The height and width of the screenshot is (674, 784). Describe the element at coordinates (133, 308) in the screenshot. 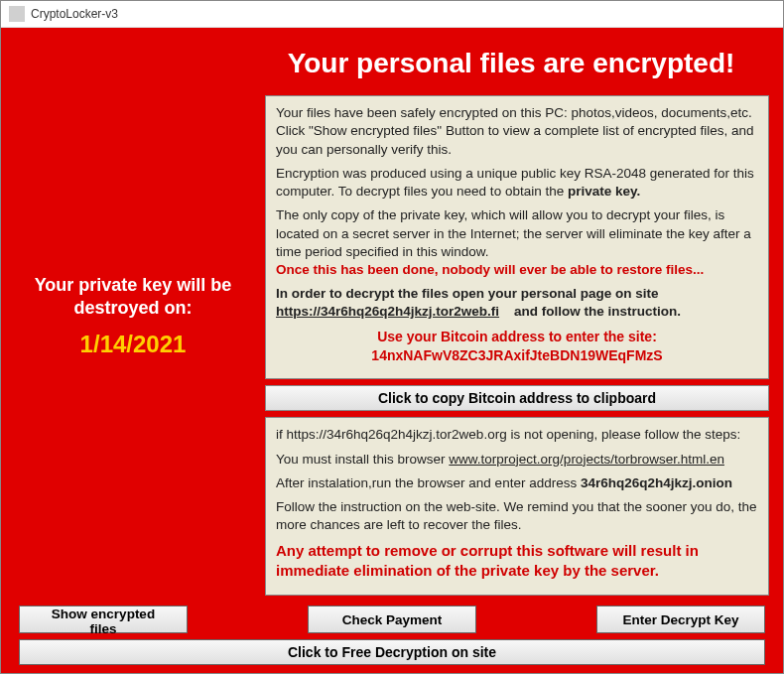

I see `warn-line-2: destroyed on:` at that location.